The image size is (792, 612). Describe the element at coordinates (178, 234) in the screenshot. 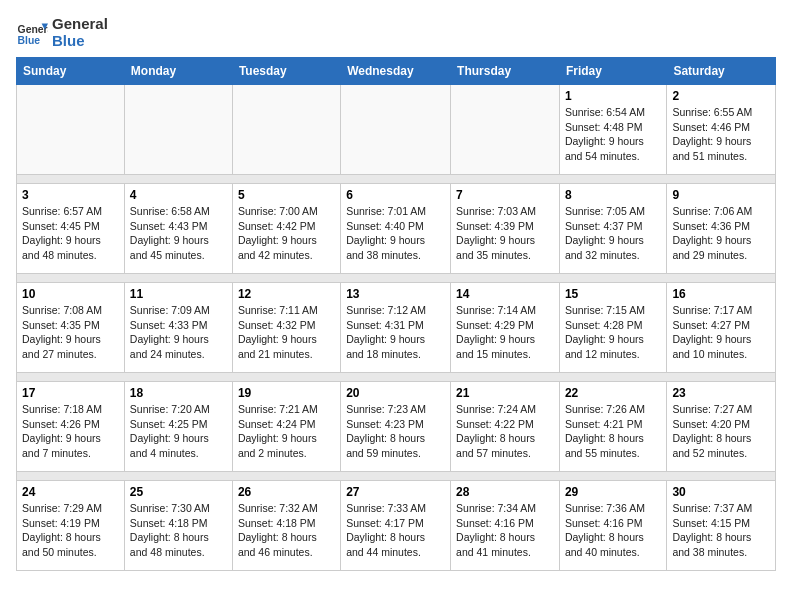

I see `day-info: Sunrise: 6:58 AM Sunset: 4:43 PM Dayligh…` at that location.